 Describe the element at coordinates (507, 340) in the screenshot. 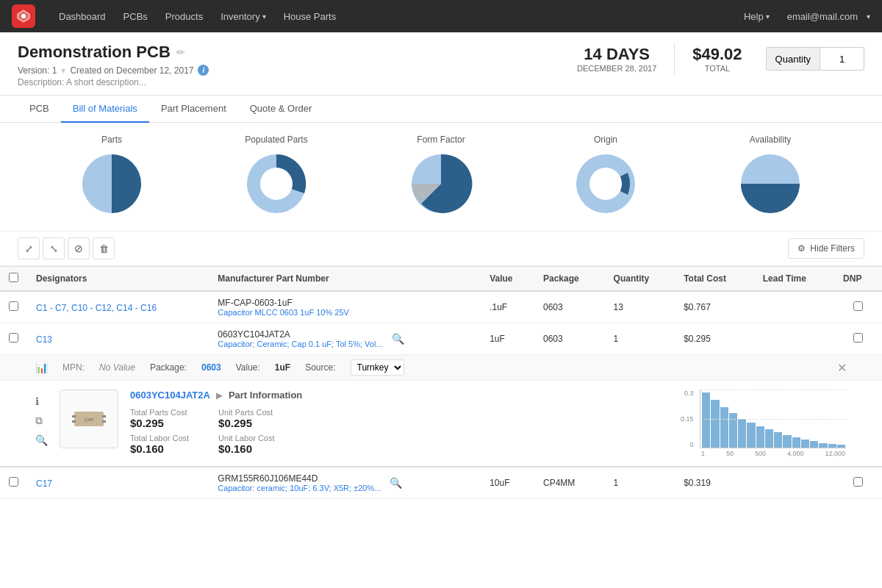

I see `value-cell: 1uF` at that location.